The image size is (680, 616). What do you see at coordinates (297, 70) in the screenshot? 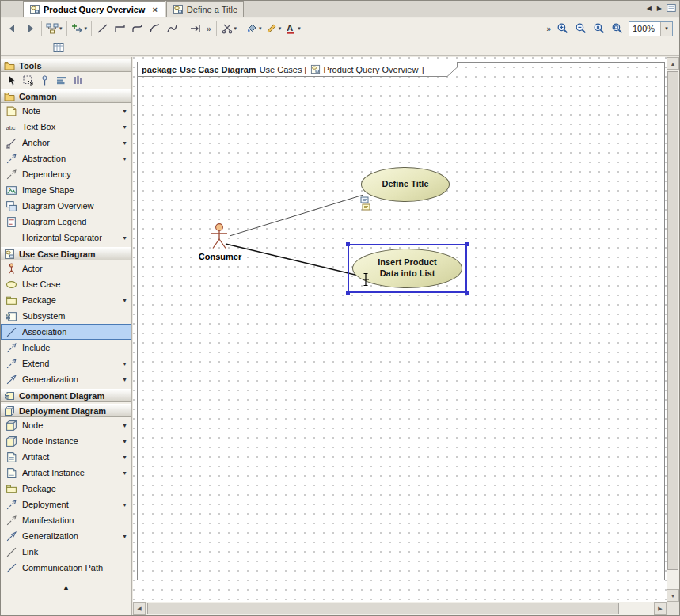
I see `frame-header: package Use Case Diagram Use Cases [ Pro…` at bounding box center [297, 70].